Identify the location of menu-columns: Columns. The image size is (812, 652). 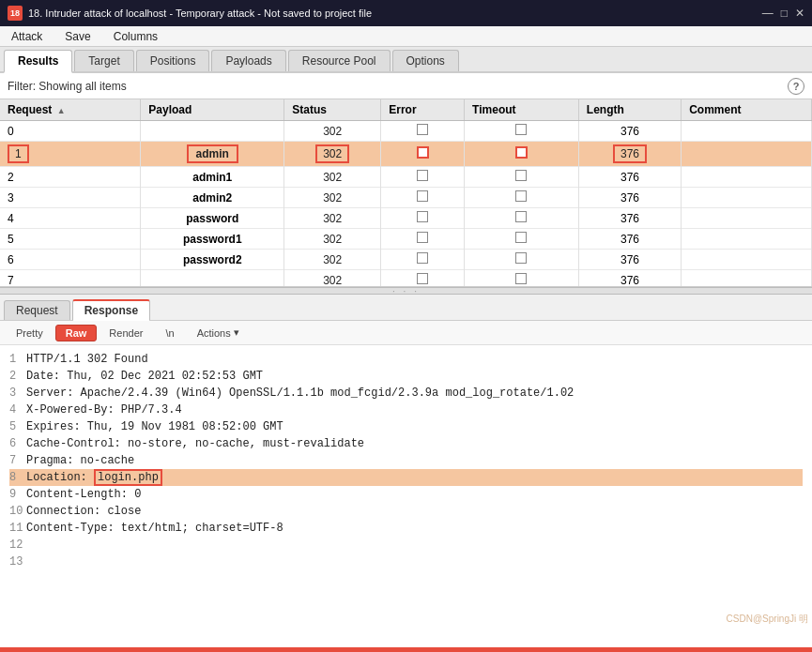
(135, 37).